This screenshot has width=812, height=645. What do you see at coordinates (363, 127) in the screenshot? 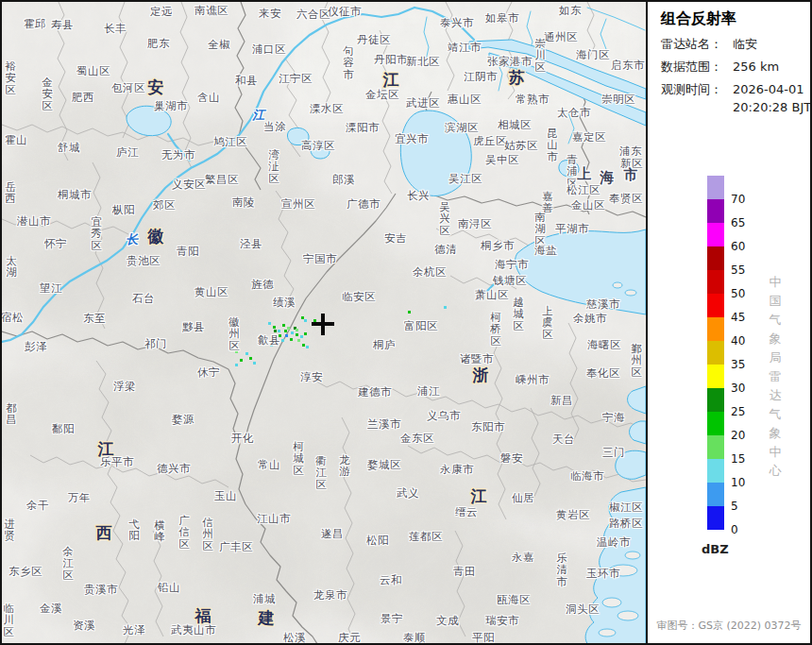
I see `map-label: 溧阳市` at bounding box center [363, 127].